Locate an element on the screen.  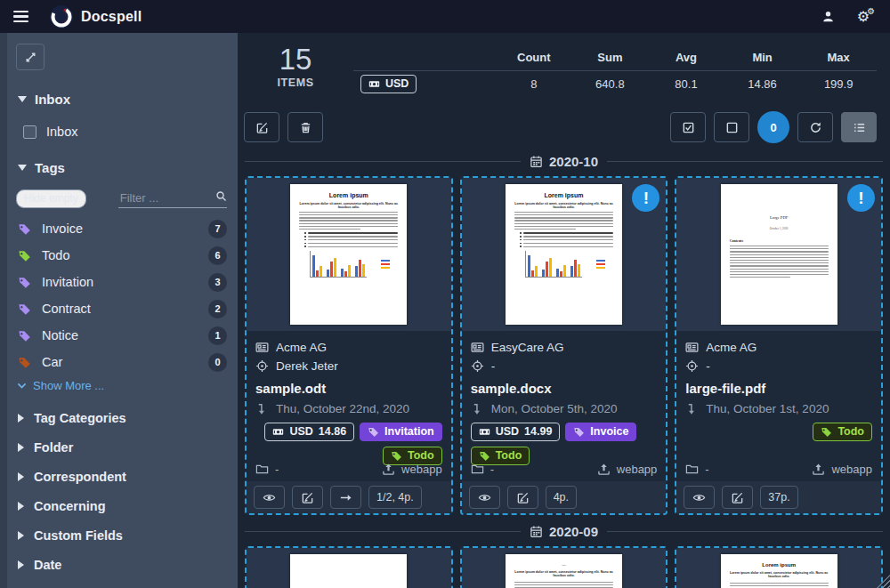
sidebar-tag-contract: Contract 2 is located at coordinates (123, 309).